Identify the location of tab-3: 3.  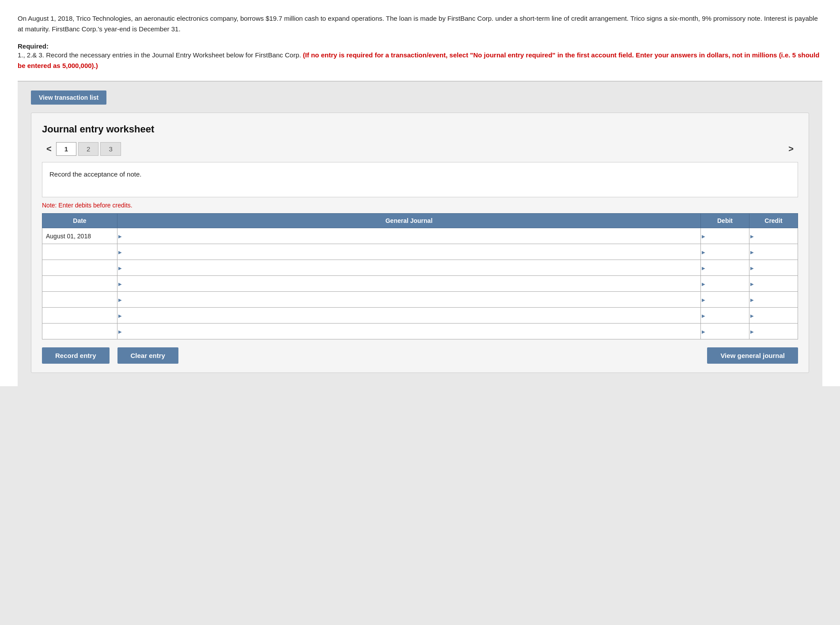
(110, 149).